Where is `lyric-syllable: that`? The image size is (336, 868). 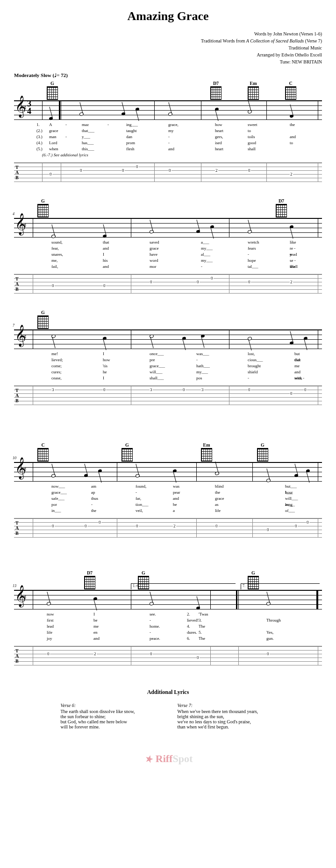
lyric-syllable: that is located at coordinates (106, 242).